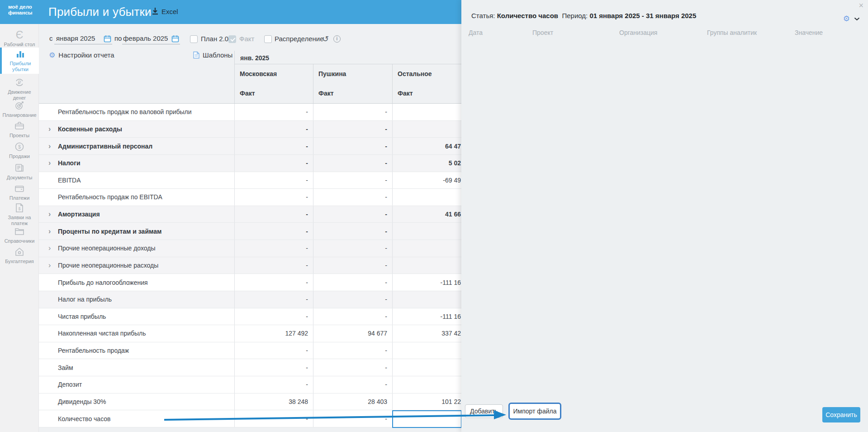 The width and height of the screenshot is (868, 432). Describe the element at coordinates (274, 402) in the screenshot. I see `value-cell: 38 248` at that location.